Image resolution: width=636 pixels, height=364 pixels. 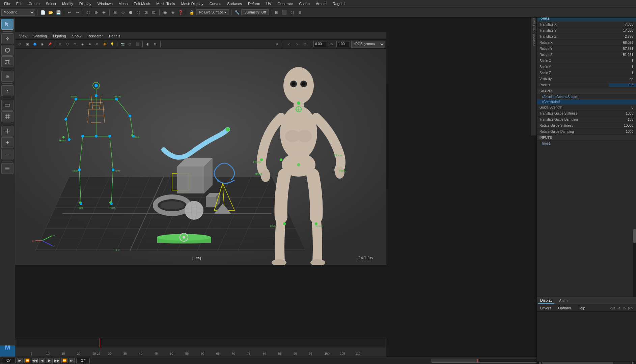 I want to click on menu-ragdoll: Ragdoll, so click(x=339, y=4).